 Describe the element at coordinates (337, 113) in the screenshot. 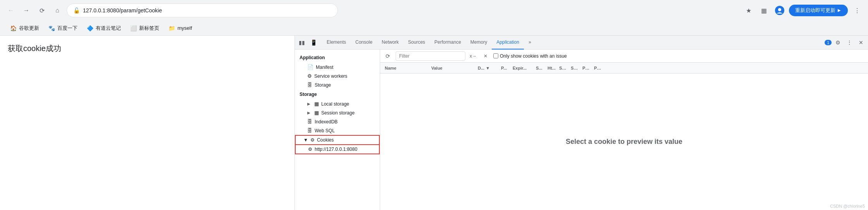

I see `sidebar-session-storage: ▶ ▦ Session storage` at that location.